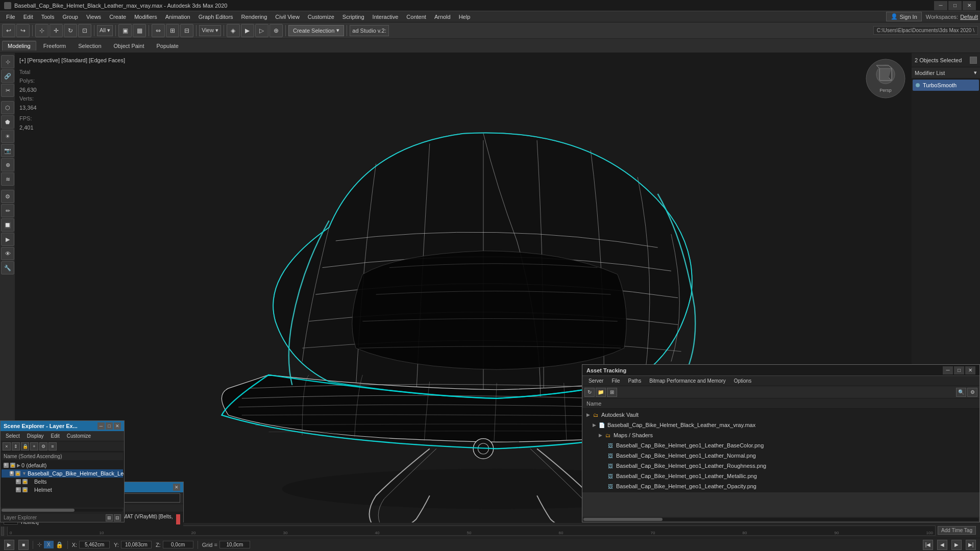 This screenshot has width=980, height=551. Describe the element at coordinates (56, 31) in the screenshot. I see `move-button: ✛` at that location.